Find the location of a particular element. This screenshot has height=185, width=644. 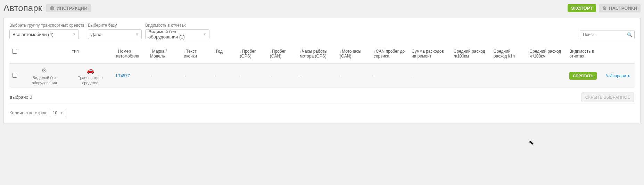

col-number: ↓Номер автомобиля is located at coordinates (130, 55).